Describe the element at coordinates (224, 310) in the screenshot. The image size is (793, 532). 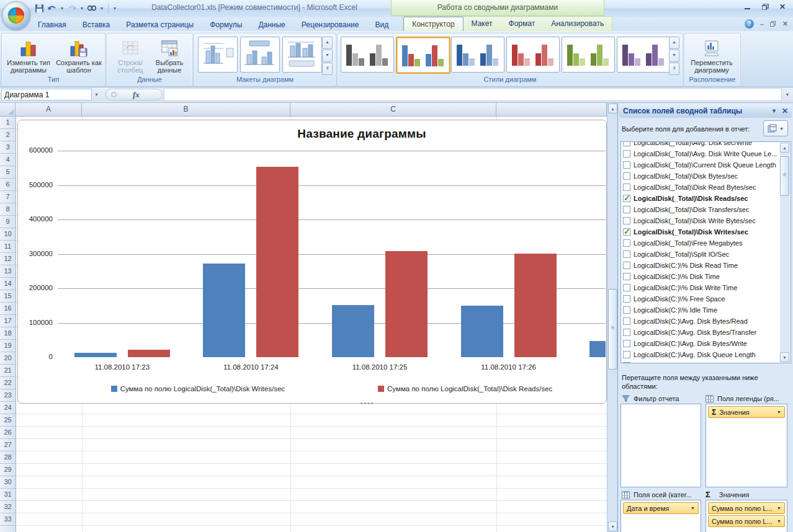
I see `bar-writes-cat2` at that location.